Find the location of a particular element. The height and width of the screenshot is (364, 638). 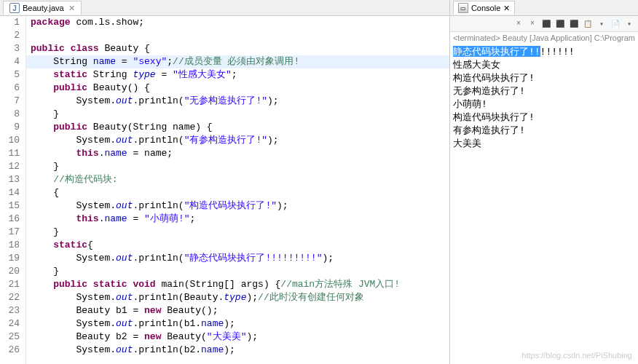

console-output-line: 性感大美女 is located at coordinates (544, 65).